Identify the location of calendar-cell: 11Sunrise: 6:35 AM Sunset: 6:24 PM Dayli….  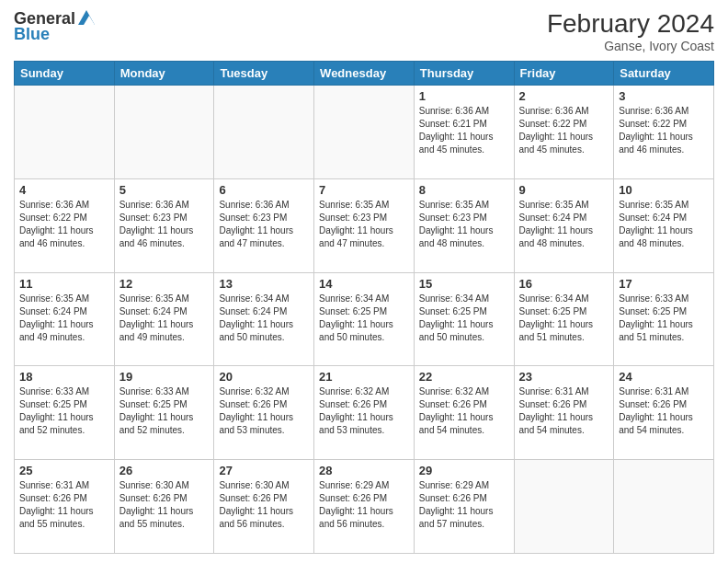
(64, 319).